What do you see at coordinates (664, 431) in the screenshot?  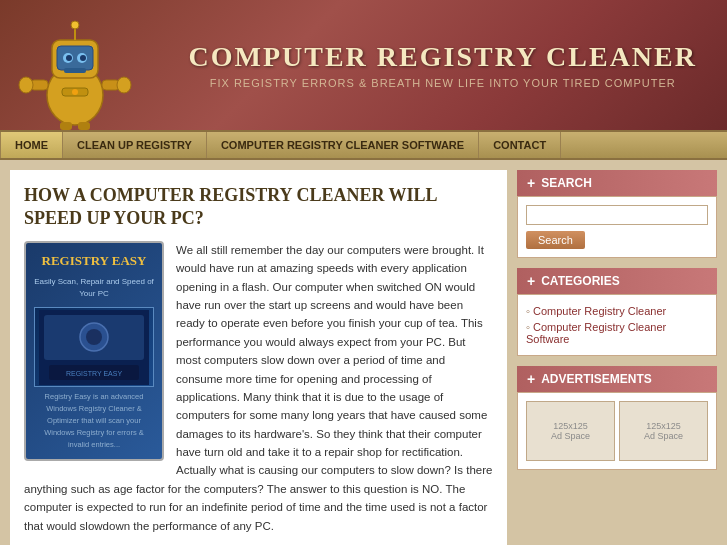 I see `ad-label-2: 125x125Ad Space` at bounding box center [664, 431].